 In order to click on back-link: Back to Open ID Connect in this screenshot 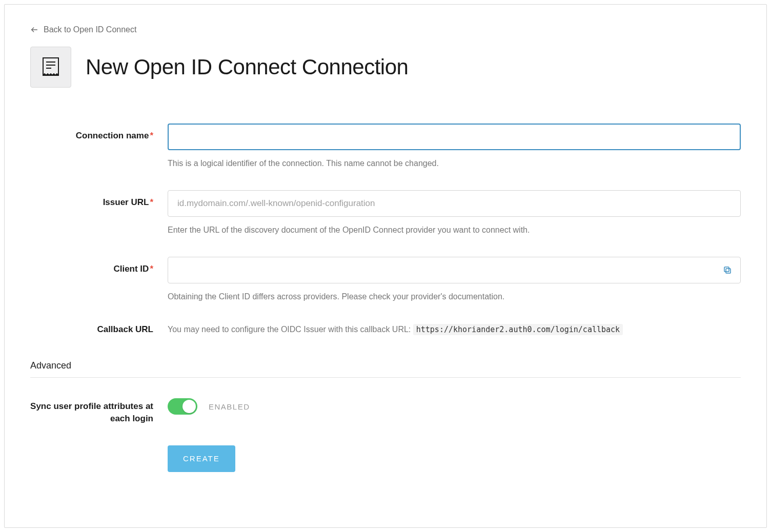, I will do `click(83, 30)`.